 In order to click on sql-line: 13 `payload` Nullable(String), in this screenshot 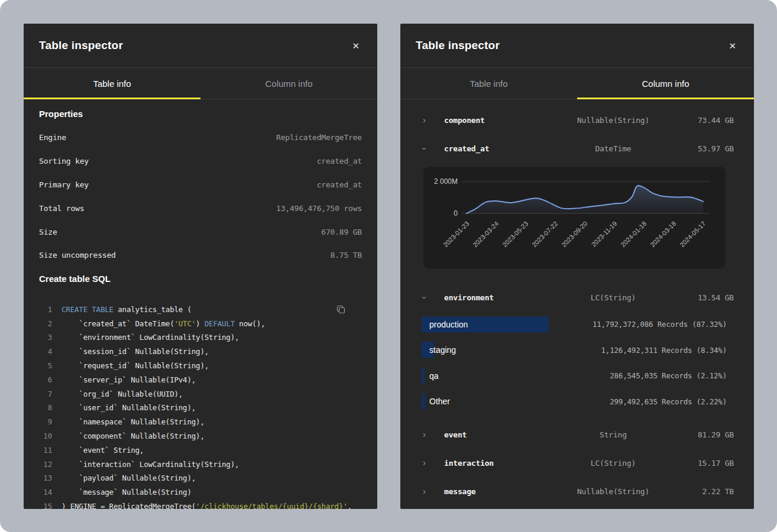, I will do `click(200, 478)`.